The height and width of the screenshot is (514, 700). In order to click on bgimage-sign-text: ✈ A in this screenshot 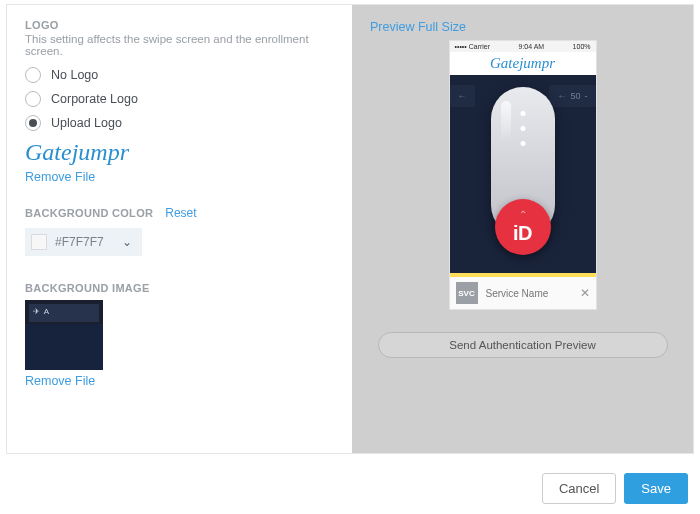, I will do `click(42, 312)`.